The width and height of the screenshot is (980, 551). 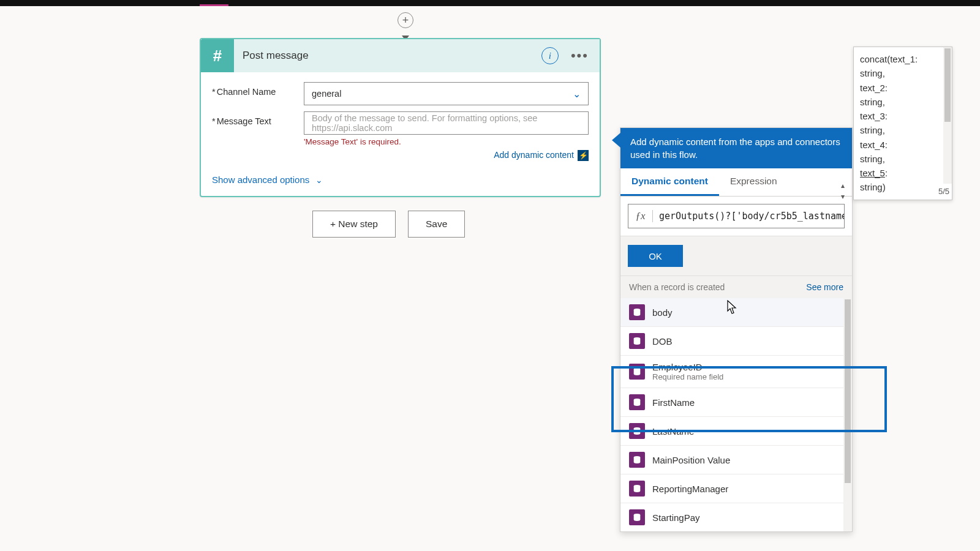 What do you see at coordinates (579, 56) in the screenshot?
I see `card-menu-button: •••` at bounding box center [579, 56].